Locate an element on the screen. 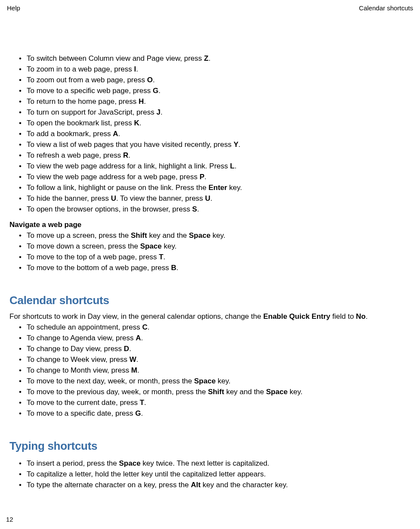  typing-list: To insert a period, press the Space key … is located at coordinates (210, 474).